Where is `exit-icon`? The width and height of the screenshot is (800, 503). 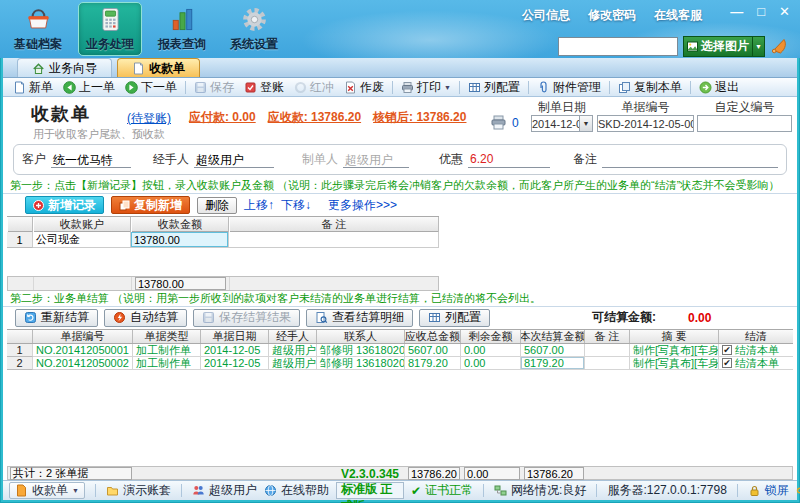 exit-icon is located at coordinates (706, 88).